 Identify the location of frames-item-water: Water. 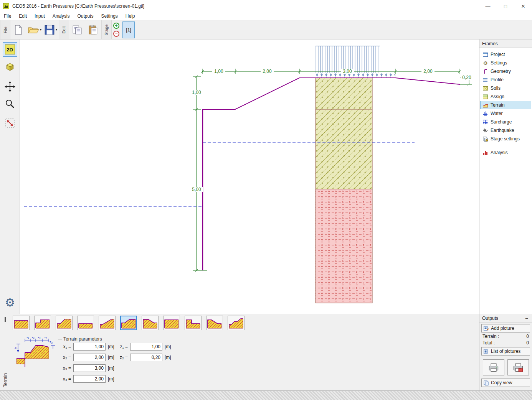
(506, 114).